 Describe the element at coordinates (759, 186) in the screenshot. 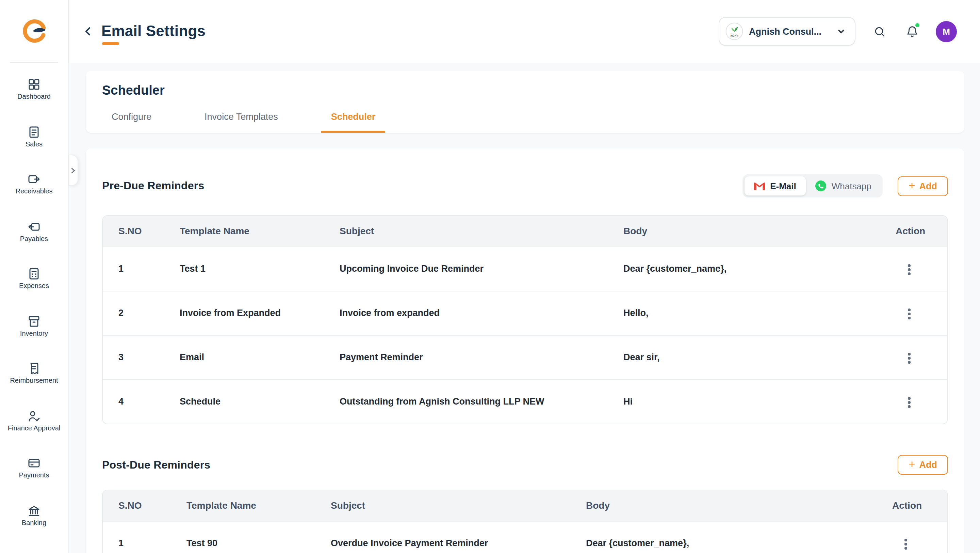

I see `gmail-icon` at that location.